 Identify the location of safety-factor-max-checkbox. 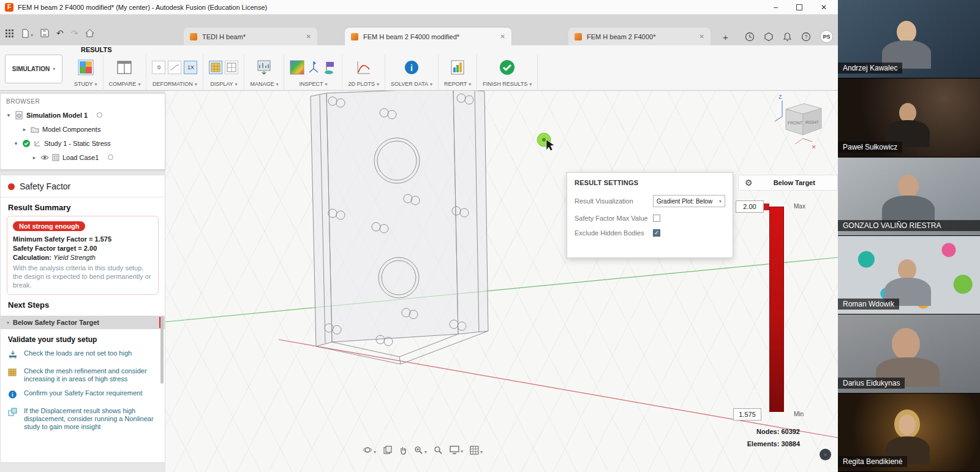
(657, 218).